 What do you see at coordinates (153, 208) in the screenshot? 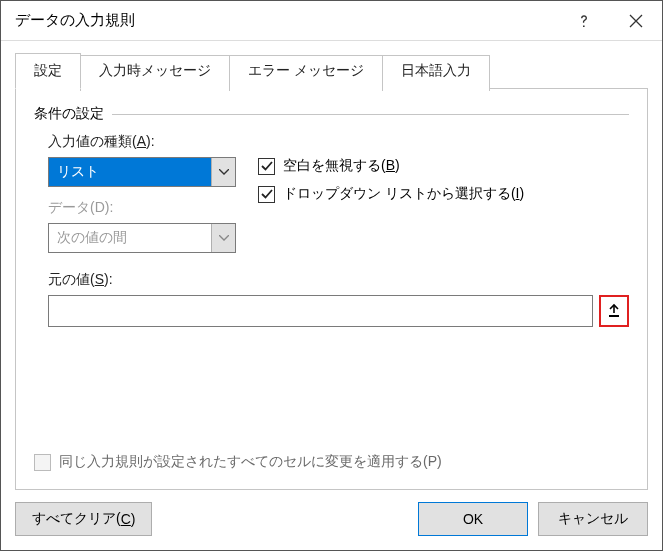
I see `data-label: データ(D):` at bounding box center [153, 208].